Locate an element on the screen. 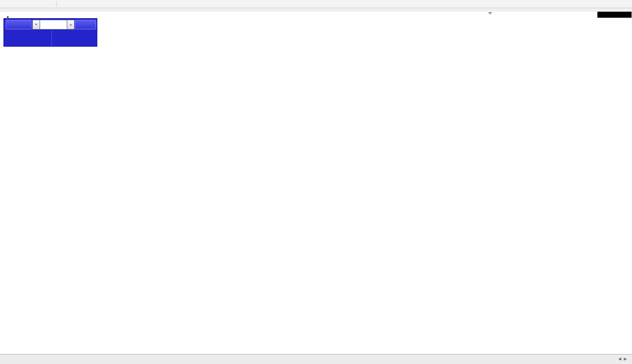  volume-input is located at coordinates (54, 25).